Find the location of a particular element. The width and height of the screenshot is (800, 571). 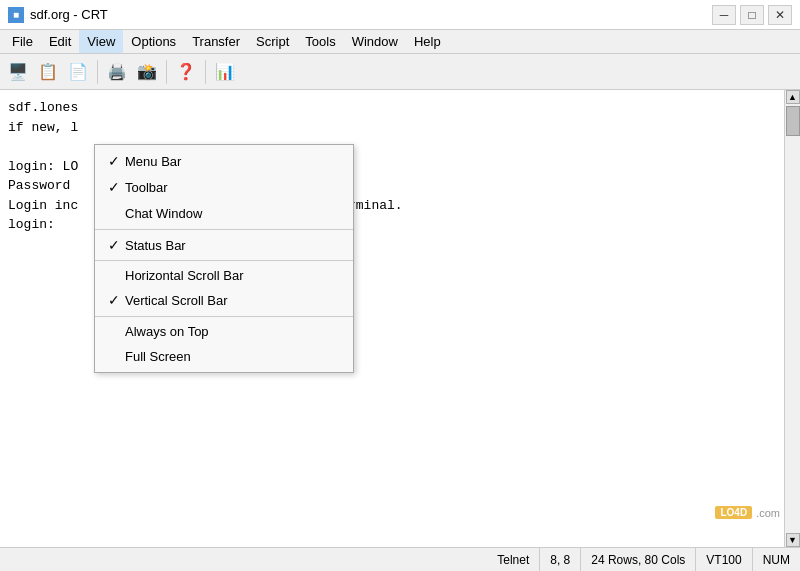

view-chat-window-item: Chat Window is located at coordinates (224, 213).